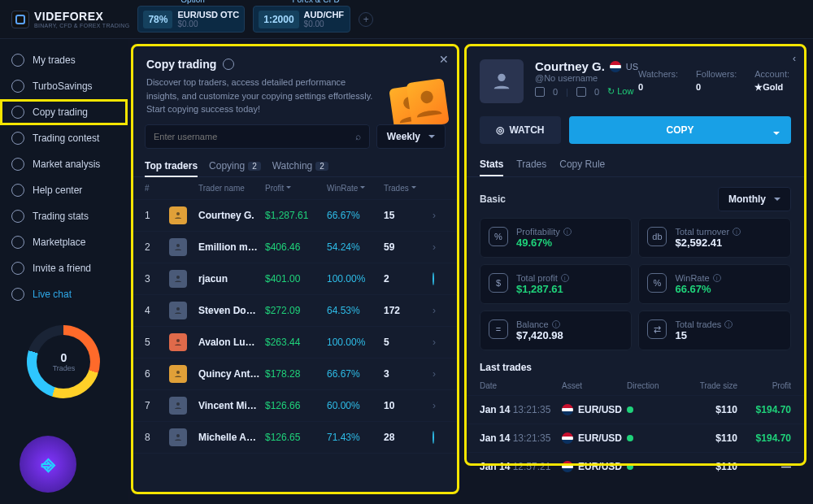 This screenshot has height=504, width=813. Describe the element at coordinates (295, 374) in the screenshot. I see `trader-row: 6Quincy Anth...$178.2866.67%3›` at that location.